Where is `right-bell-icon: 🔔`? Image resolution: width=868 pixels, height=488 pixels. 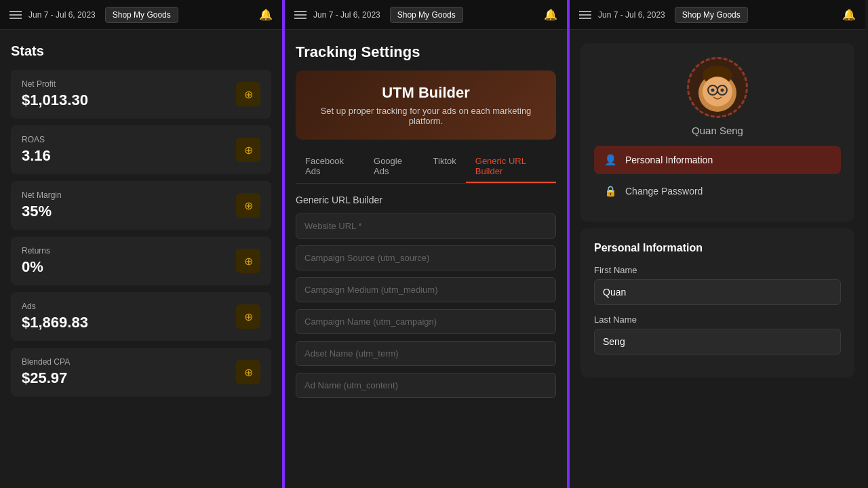 right-bell-icon: 🔔 is located at coordinates (849, 15).